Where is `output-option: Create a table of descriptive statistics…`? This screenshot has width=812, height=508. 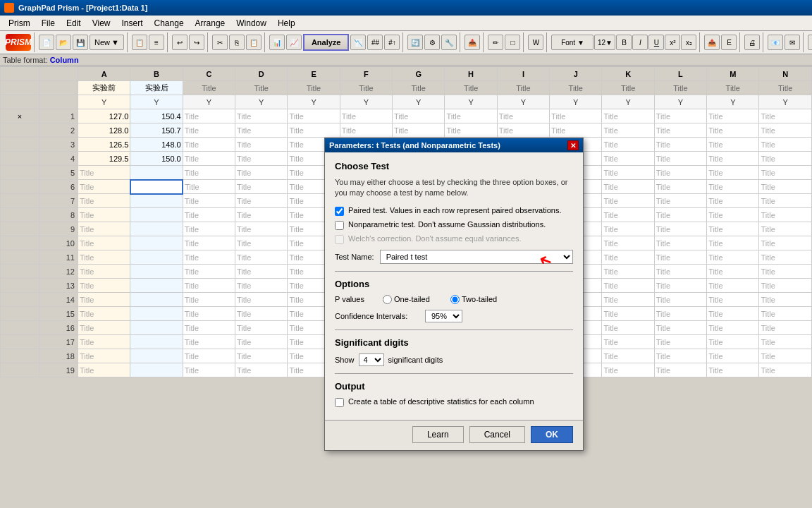
output-option: Create a table of descriptive statistics… is located at coordinates (454, 402).